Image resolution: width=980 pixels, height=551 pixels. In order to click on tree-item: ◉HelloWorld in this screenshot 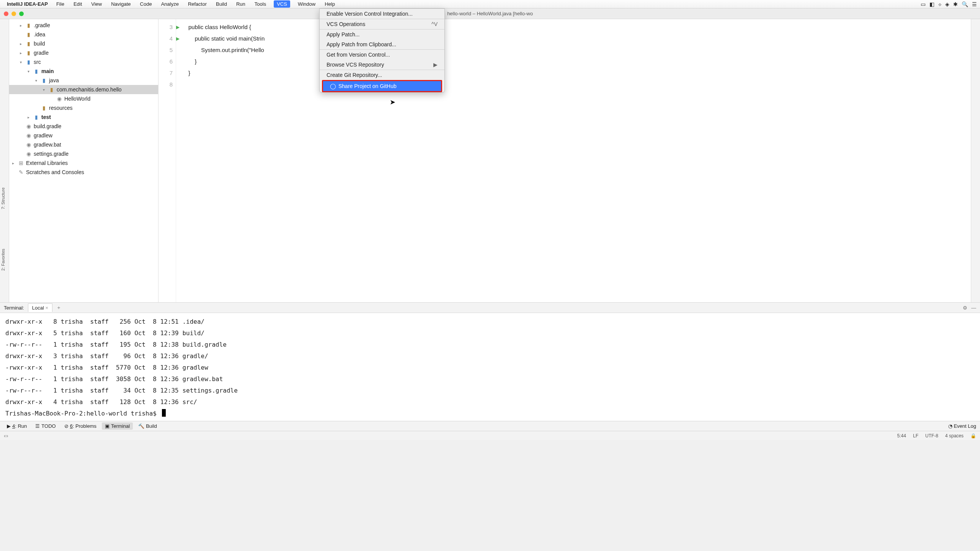, I will do `click(83, 99)`.